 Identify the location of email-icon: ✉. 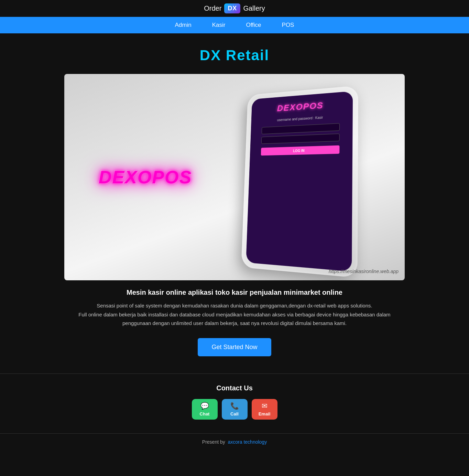
(265, 406).